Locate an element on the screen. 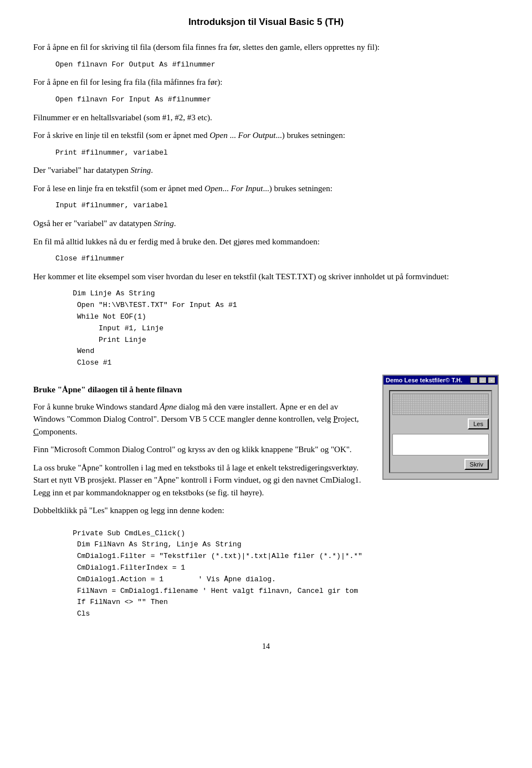 Image resolution: width=532 pixels, height=768 pixels. demo-window: Demo Lese tekstfiler© T.H. _ □ × Les Skr… is located at coordinates (441, 427).